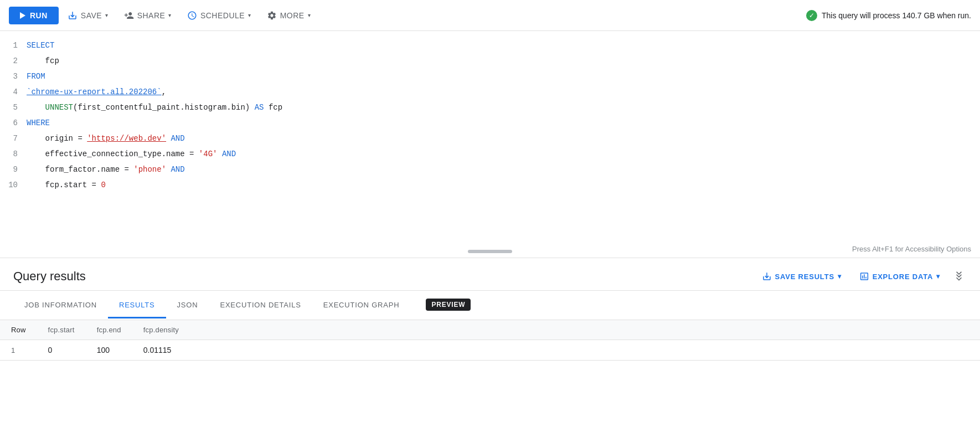  Describe the element at coordinates (170, 16) in the screenshot. I see `share-chevron-icon: ▾` at that location.